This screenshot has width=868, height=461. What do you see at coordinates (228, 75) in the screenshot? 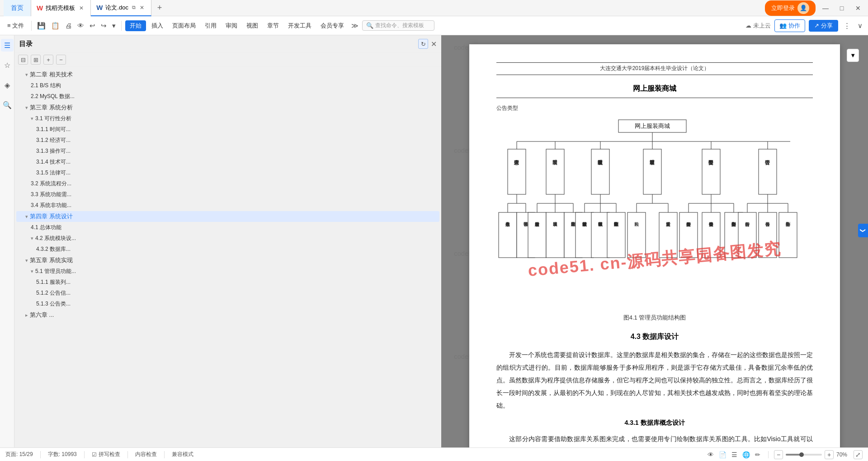
I see `toc-item-ch2: ▾ 第二章 相关技术` at bounding box center [228, 75].